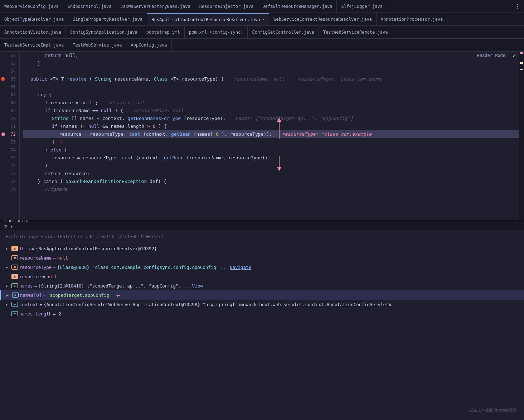 This screenshot has height=420, width=524. Describe the element at coordinates (97, 248) in the screenshot. I see `var-val-this: {BusApplicationContextResourceResolver@1…` at that location.